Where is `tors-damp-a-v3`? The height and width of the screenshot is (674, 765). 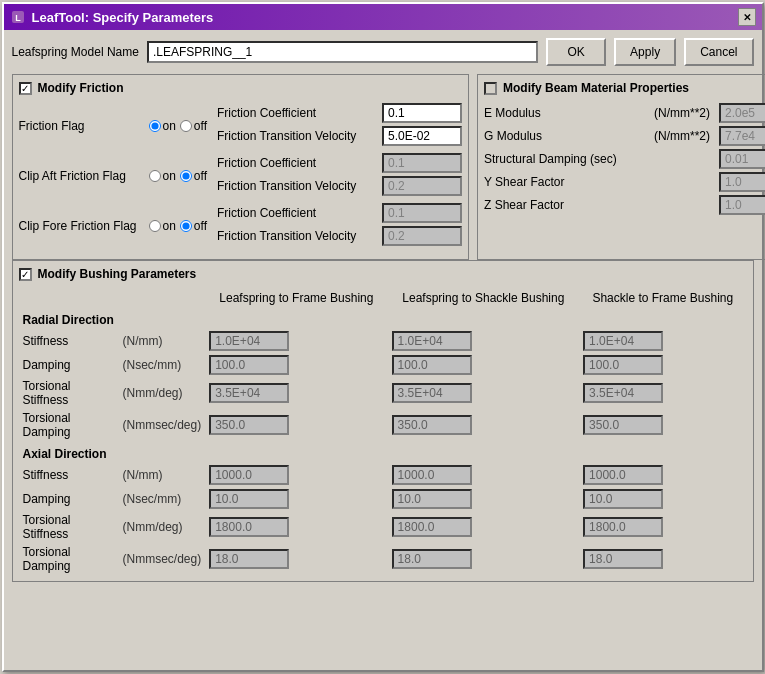
tors-damp-a-v3 is located at coordinates (623, 559).